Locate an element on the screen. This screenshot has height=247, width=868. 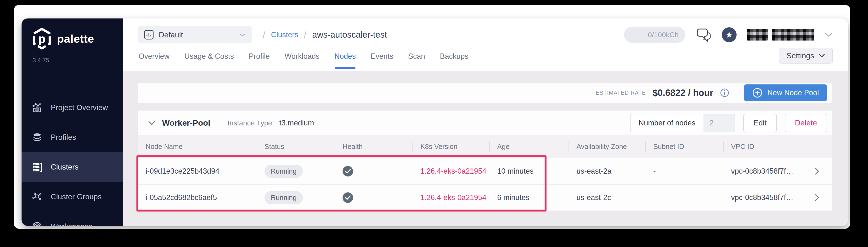
pool-name: Worker-Pool is located at coordinates (186, 123).